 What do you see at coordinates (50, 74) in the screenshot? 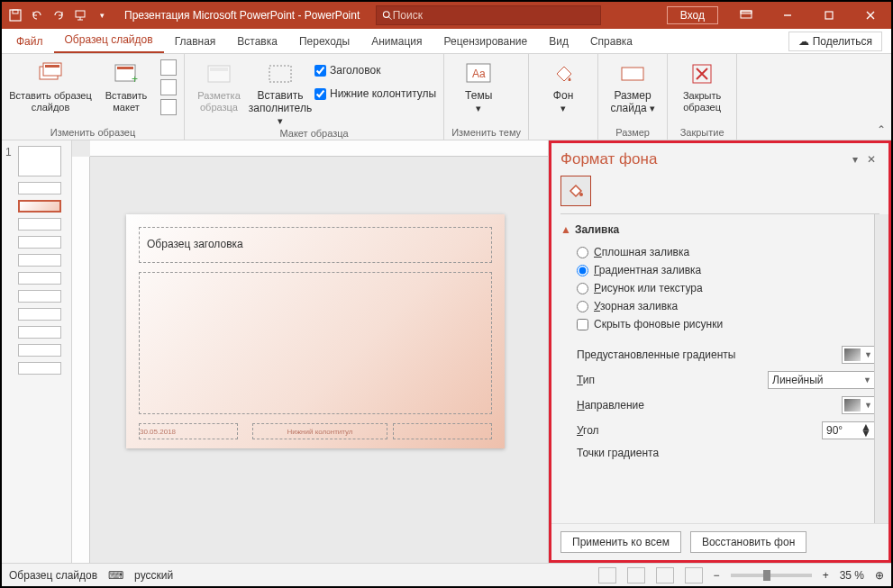
I see `slide-master-icon` at bounding box center [50, 74].